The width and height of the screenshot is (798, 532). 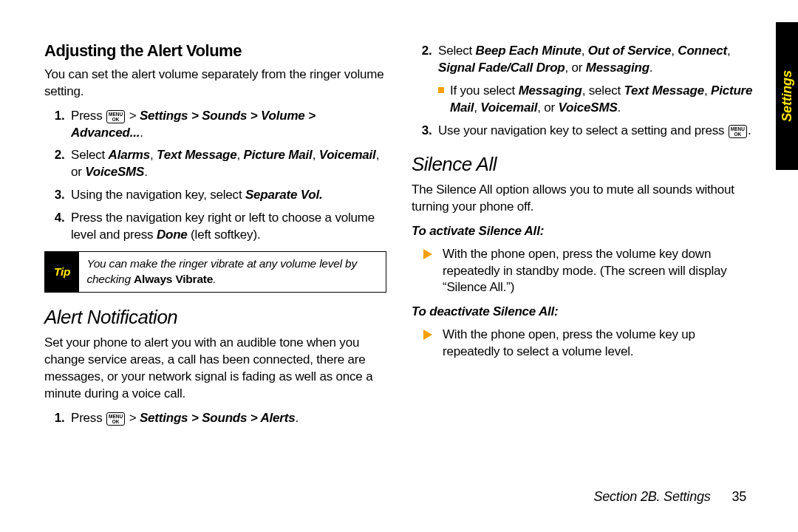 I want to click on opt: Beep Each Minute, so click(x=529, y=50).